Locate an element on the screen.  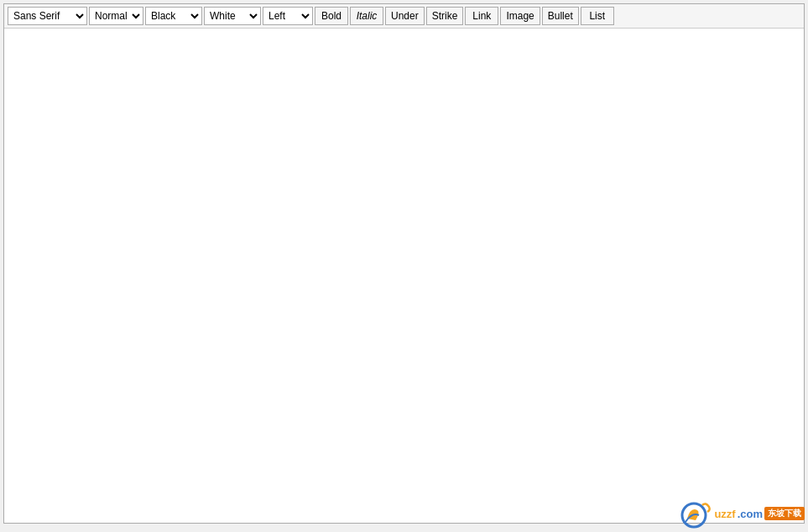
watermark-site-blue: .com is located at coordinates (750, 514).